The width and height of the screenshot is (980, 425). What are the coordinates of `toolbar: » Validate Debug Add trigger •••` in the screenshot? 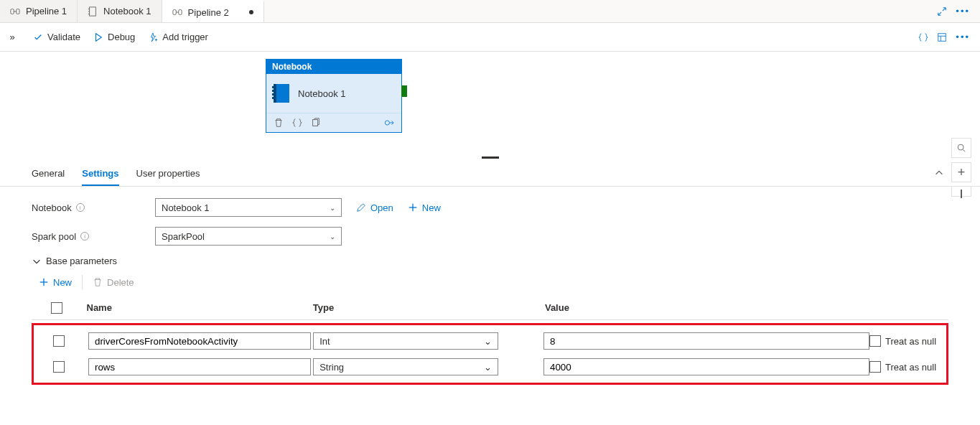 It's located at (490, 37).